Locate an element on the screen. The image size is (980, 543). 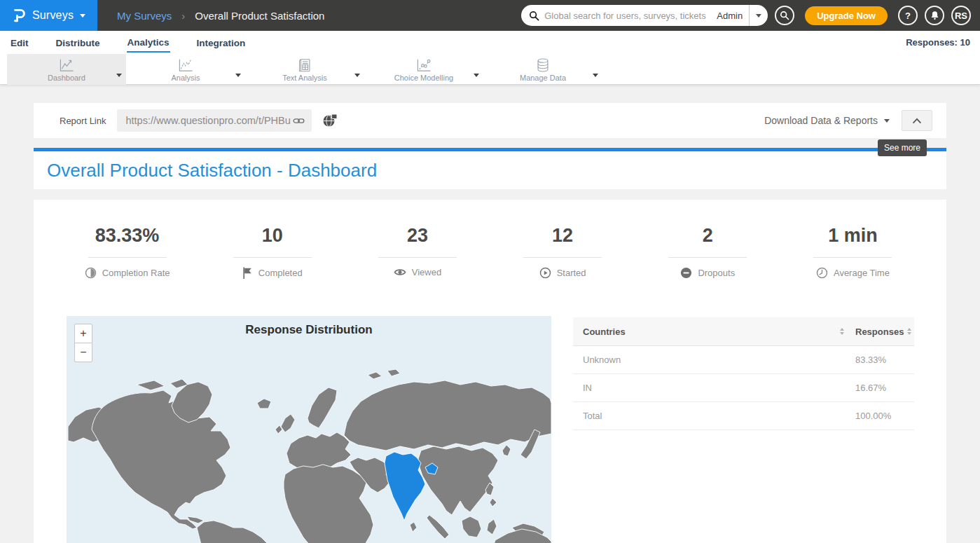
stat-value: 83.33% is located at coordinates (127, 235).